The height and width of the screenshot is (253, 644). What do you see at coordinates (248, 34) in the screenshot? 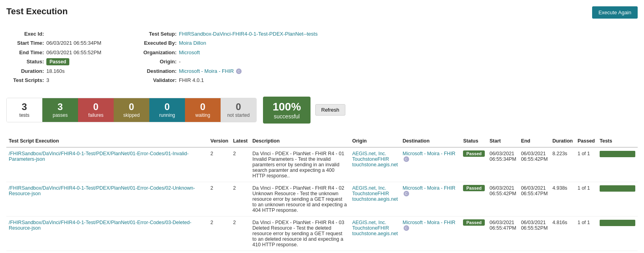
I see `test-setup-link: FHIRSandbox-DaVinci-FHIR4-0-1-Test-PDEX-…` at bounding box center [248, 34].